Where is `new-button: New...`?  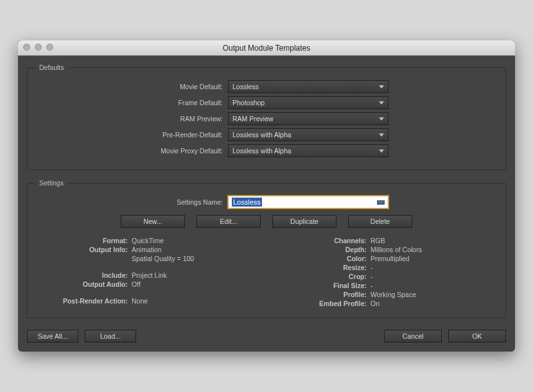 new-button: New... is located at coordinates (153, 221).